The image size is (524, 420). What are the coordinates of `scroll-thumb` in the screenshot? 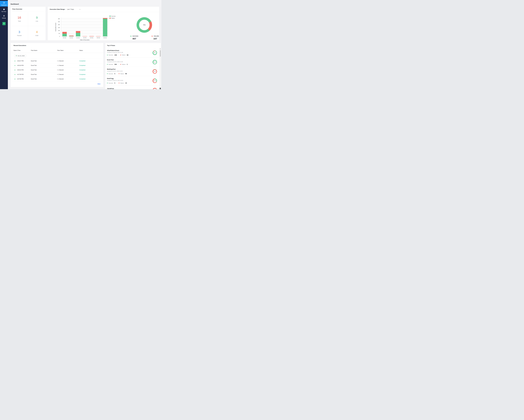 It's located at (160, 54).